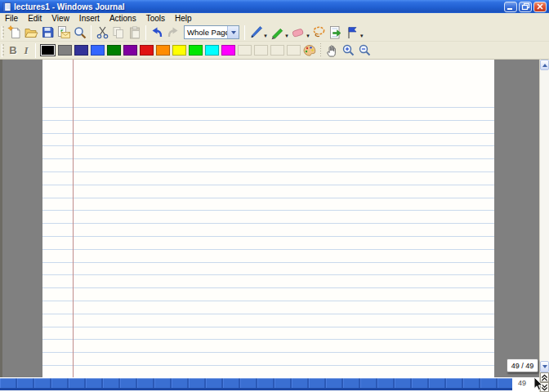 Image resolution: width=549 pixels, height=392 pixels. Describe the element at coordinates (319, 33) in the screenshot. I see `selection-lasso-icon` at that location.